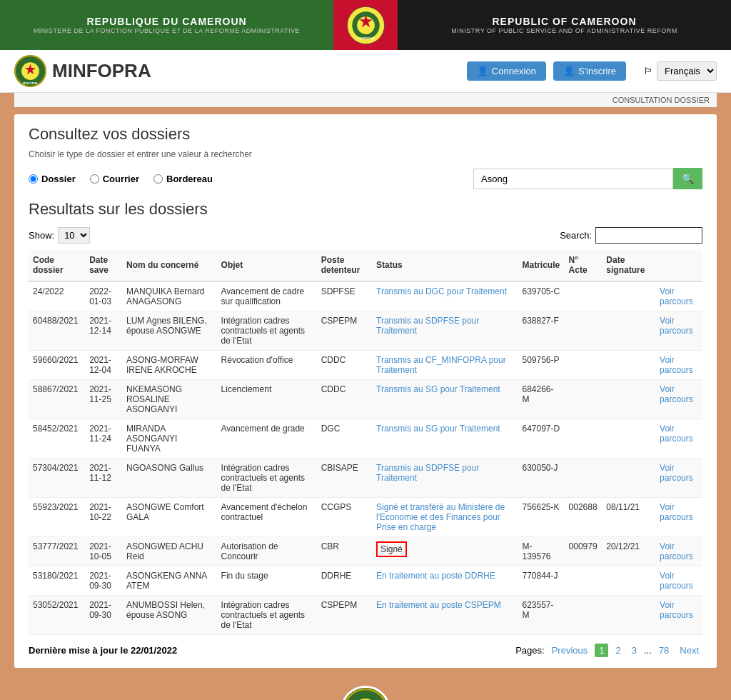 This screenshot has width=731, height=700. What do you see at coordinates (592, 71) in the screenshot?
I see `nav-buttons: 👤 Connexion 👤 S'inscrire 🏳 Français Engl…` at bounding box center [592, 71].